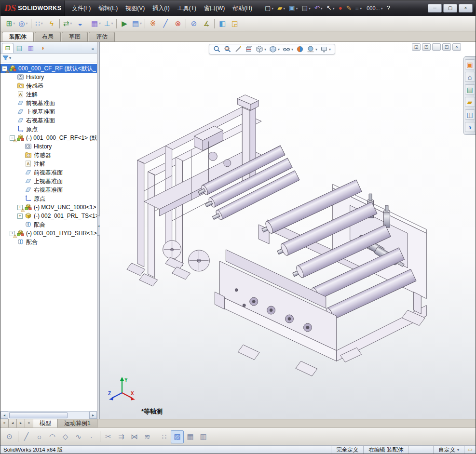  What do you see at coordinates (470, 65) in the screenshot?
I see `taskpane-resources-icon: ▣` at bounding box center [470, 65].